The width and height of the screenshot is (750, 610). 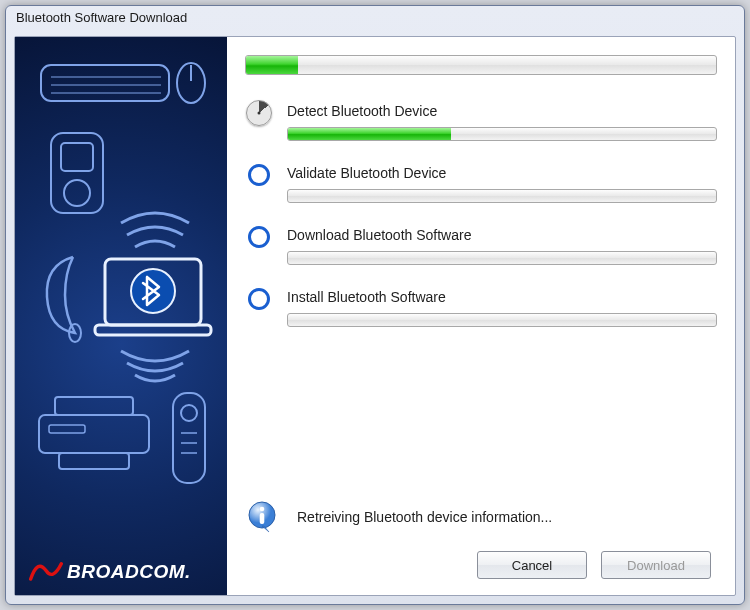 I want to click on step-label: Validate Bluetooth Device, so click(x=502, y=173).